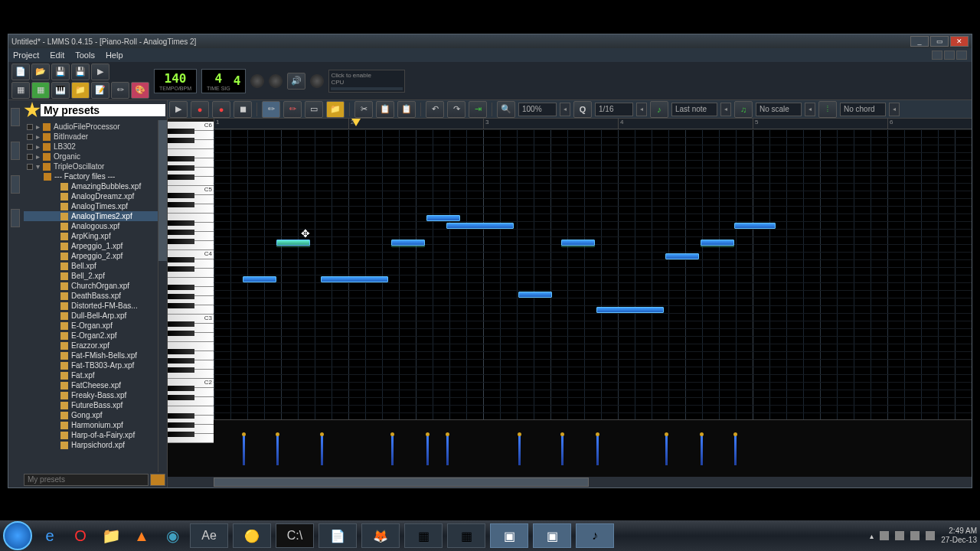  What do you see at coordinates (162, 296) in the screenshot?
I see `tree-scrollbar` at bounding box center [162, 296].